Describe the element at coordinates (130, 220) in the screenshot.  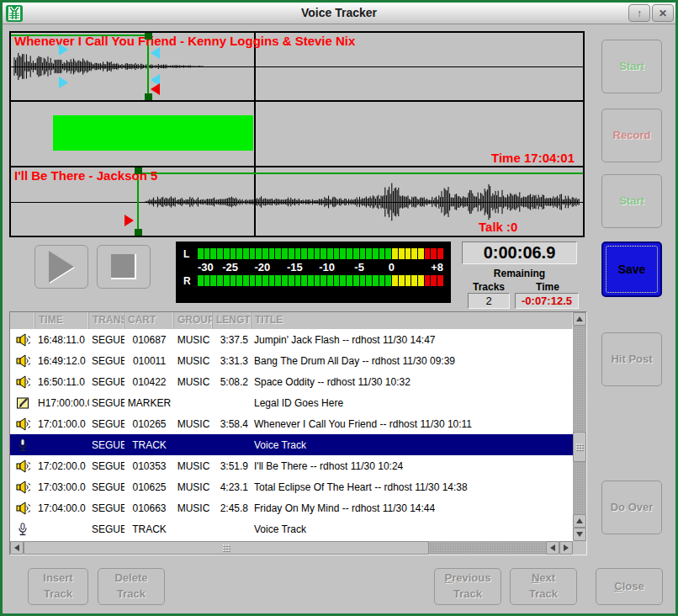
I see `track2-start-marker` at that location.